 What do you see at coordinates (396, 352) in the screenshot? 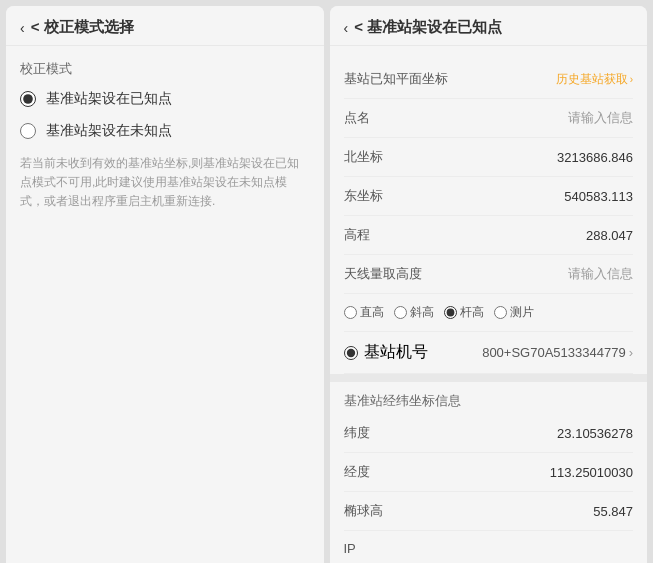
I see `machine-label: 基站机号` at bounding box center [396, 352].